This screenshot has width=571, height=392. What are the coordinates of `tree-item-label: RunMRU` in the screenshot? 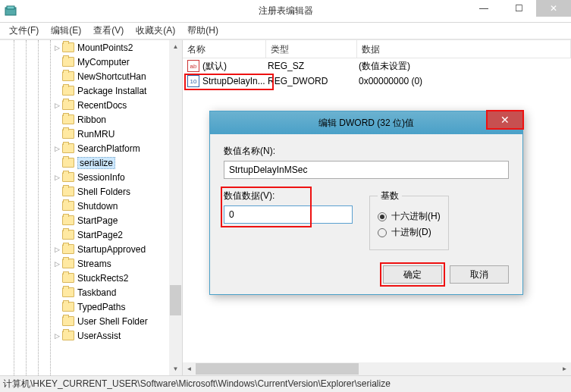 It's located at (96, 134).